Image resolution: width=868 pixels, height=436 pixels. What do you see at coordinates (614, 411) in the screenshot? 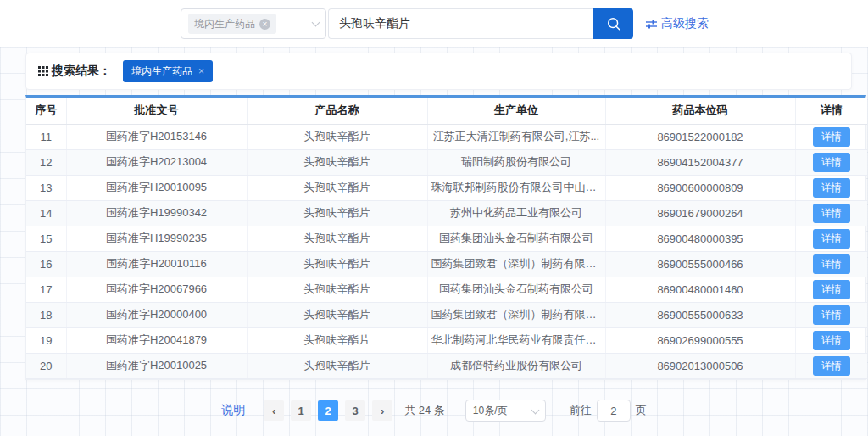
I see `goto-page-input` at bounding box center [614, 411].